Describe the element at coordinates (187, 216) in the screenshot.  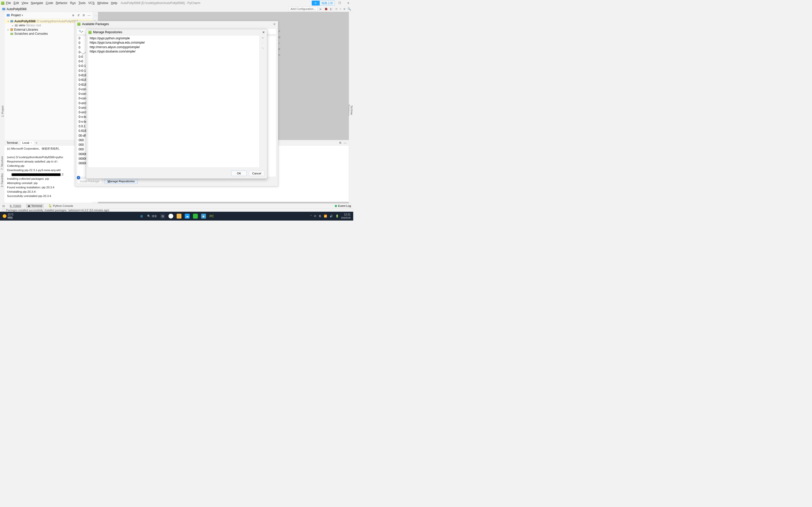
I see `baidu-netdisk-icon: ☁` at that location.